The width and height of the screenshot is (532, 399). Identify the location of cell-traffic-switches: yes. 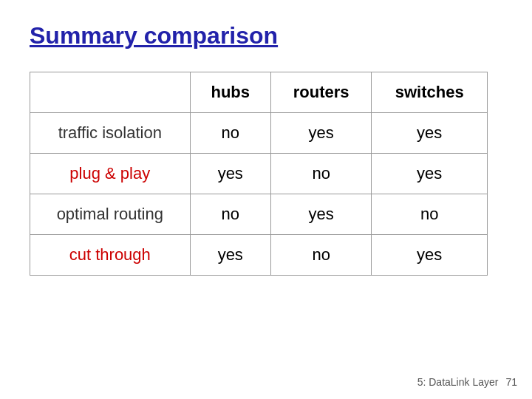
(430, 133).